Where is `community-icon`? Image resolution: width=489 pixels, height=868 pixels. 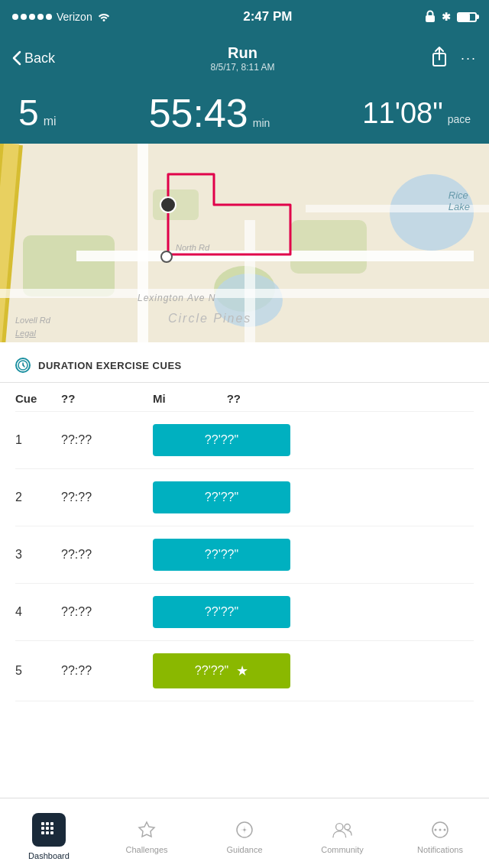 community-icon is located at coordinates (342, 830).